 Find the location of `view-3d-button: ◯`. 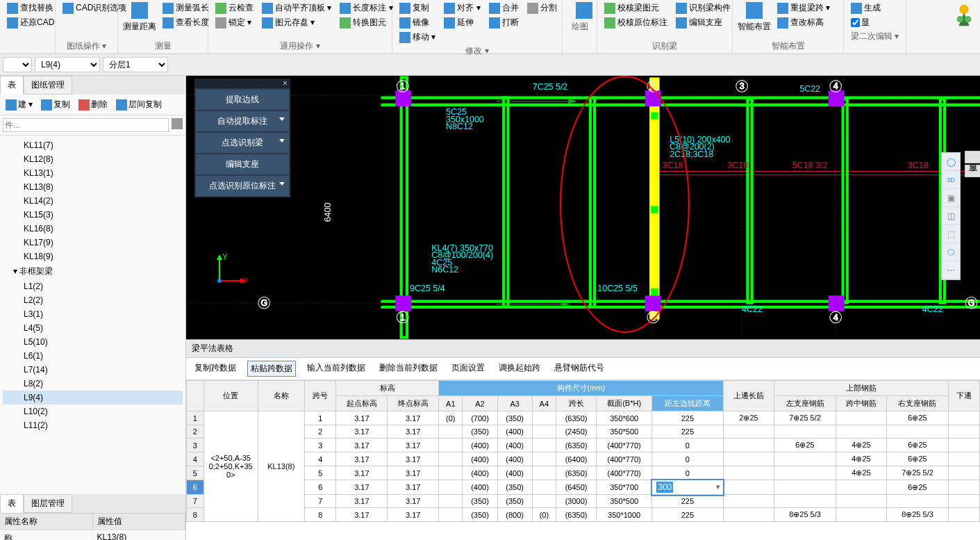

view-3d-button: ◯ is located at coordinates (951, 162).